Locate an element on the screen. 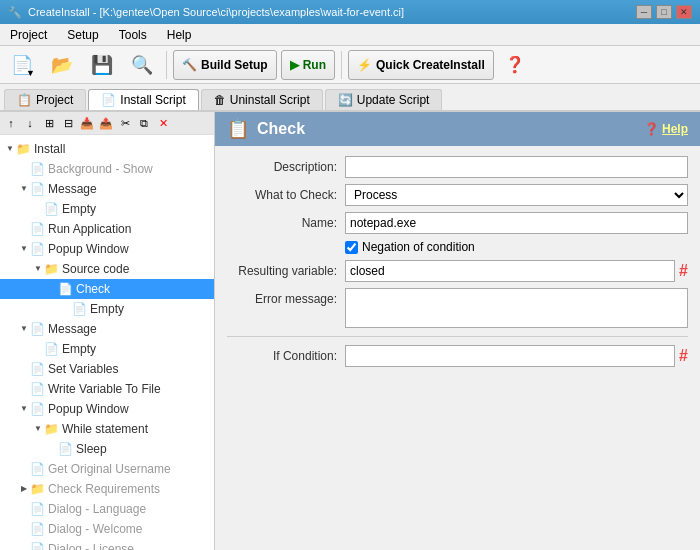 This screenshot has height=550, width=700. menu-help: Help is located at coordinates (180, 35).